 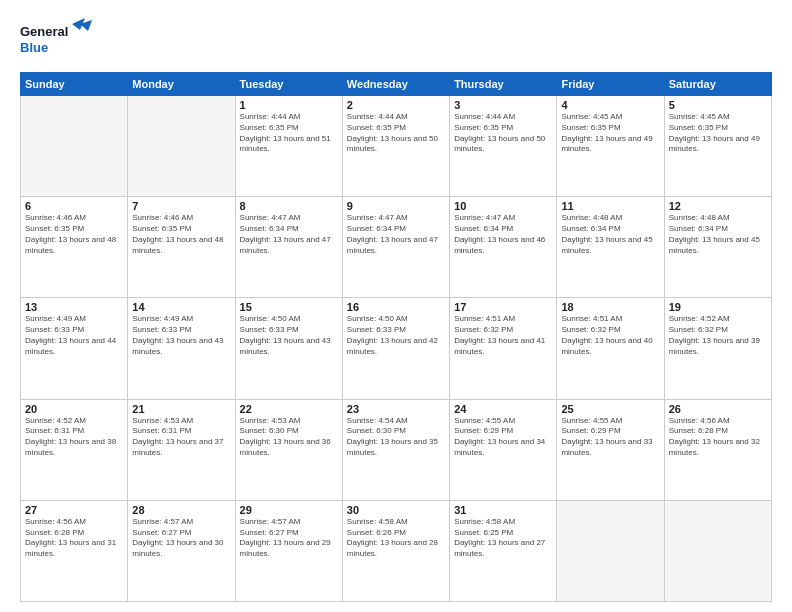 I want to click on day-number: 19, so click(x=718, y=307).